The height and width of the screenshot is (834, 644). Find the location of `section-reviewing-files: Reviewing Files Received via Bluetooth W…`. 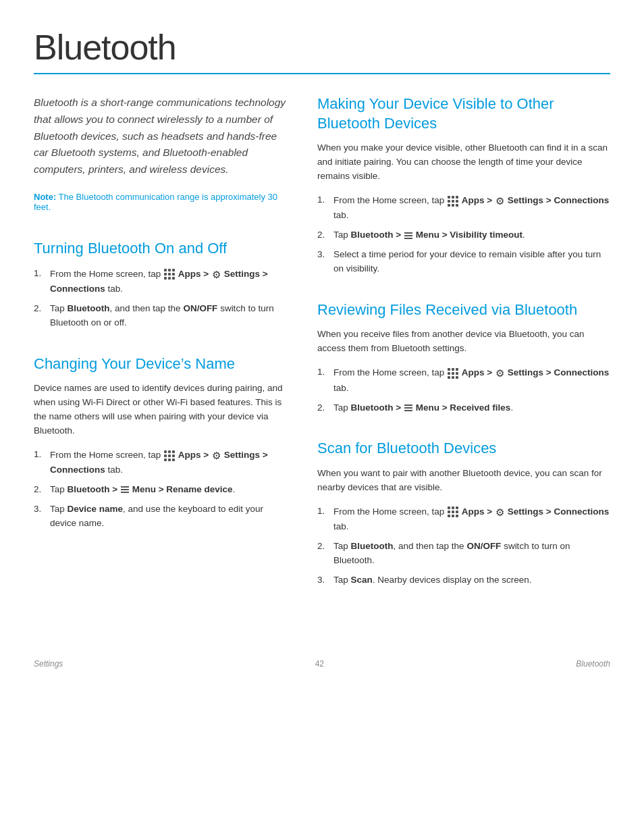

section-reviewing-files: Reviewing Files Received via Bluetooth W… is located at coordinates (464, 358).